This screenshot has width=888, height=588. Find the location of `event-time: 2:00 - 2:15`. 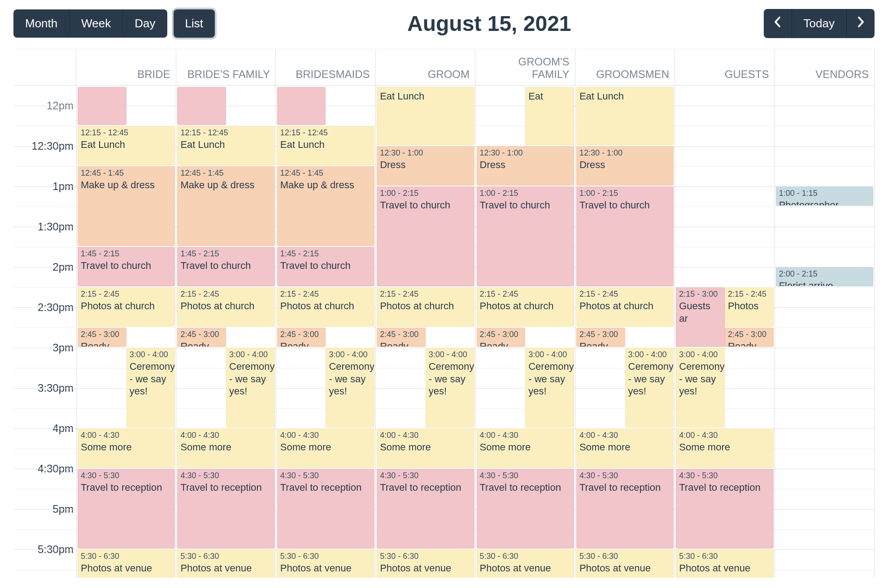

event-time: 2:00 - 2:15 is located at coordinates (824, 274).